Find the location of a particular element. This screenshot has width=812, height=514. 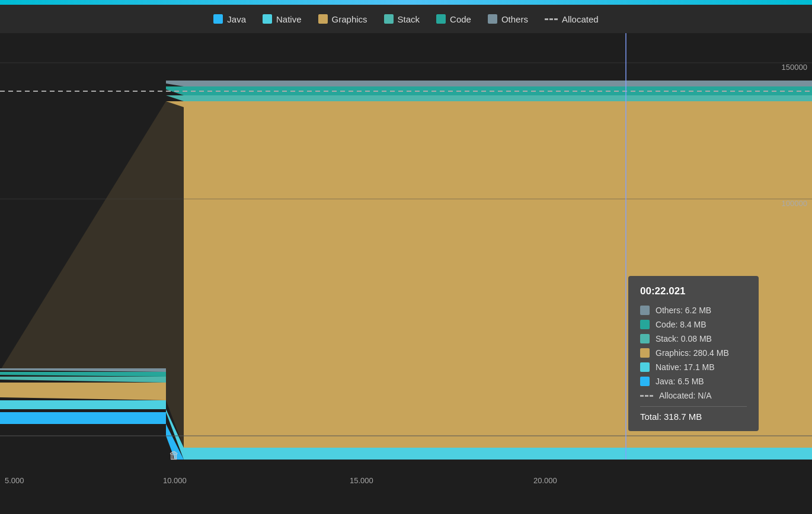

legend-item-others: Others is located at coordinates (508, 19).